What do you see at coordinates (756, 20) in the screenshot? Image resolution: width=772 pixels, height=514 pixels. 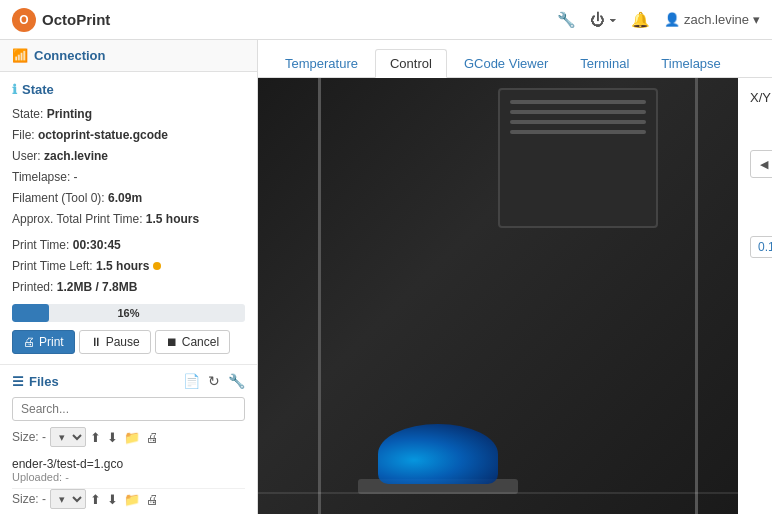 I see `user-dropdown-icon: ▾` at bounding box center [756, 20].